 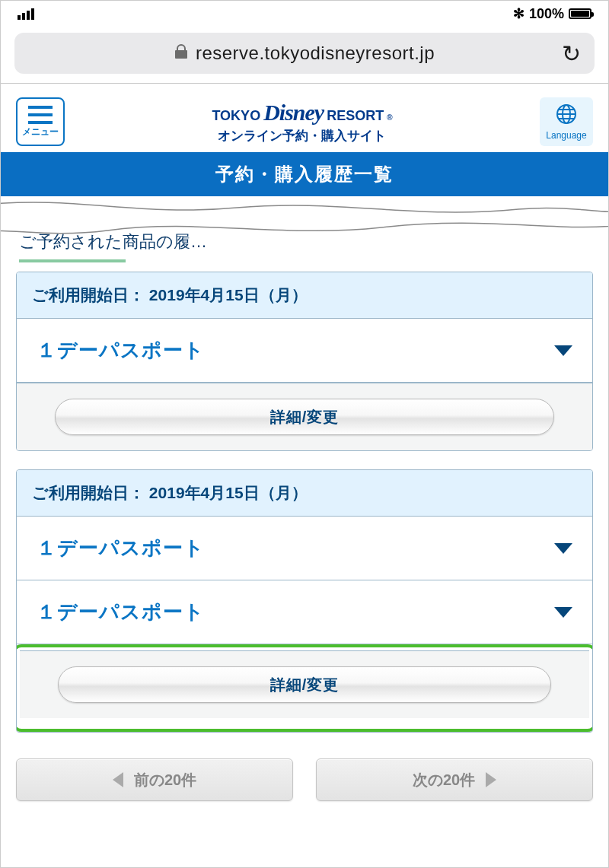 What do you see at coordinates (236, 116) in the screenshot?
I see `logo-word-tokyo: TOKYO` at bounding box center [236, 116].